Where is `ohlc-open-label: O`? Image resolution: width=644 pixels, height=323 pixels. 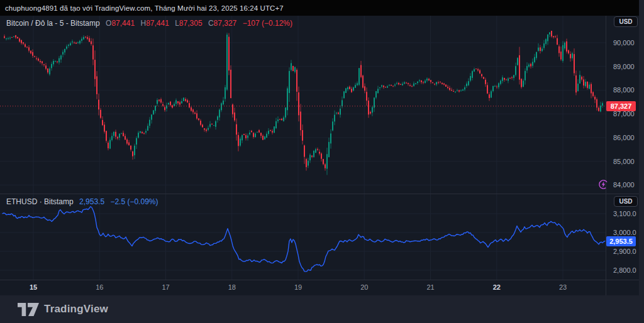 ohlc-open-label: O is located at coordinates (108, 23).